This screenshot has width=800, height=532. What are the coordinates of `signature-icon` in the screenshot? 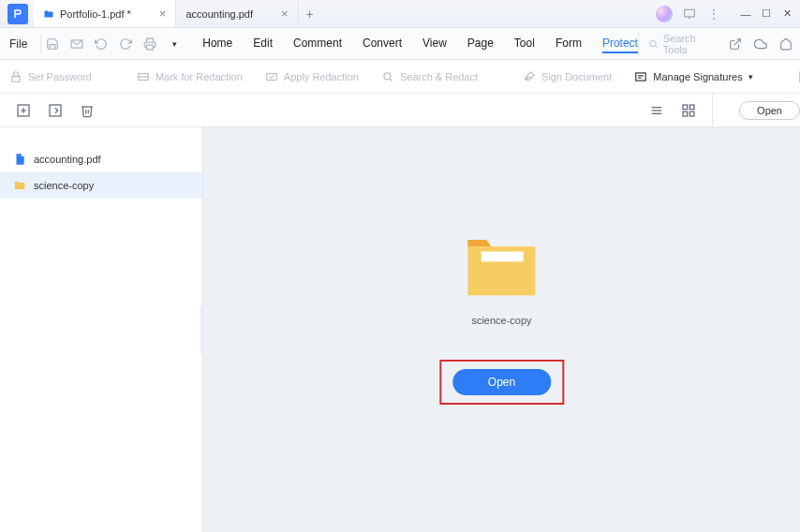 It's located at (529, 77).